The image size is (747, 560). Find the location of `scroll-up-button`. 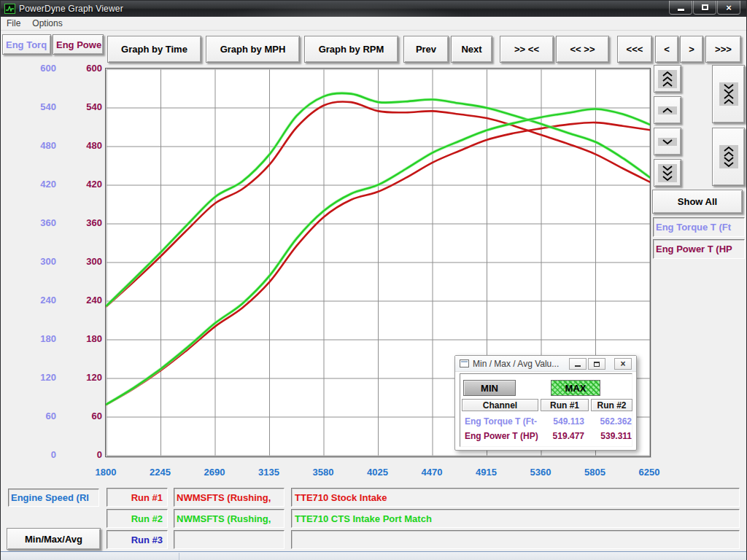

scroll-up-button is located at coordinates (667, 110).